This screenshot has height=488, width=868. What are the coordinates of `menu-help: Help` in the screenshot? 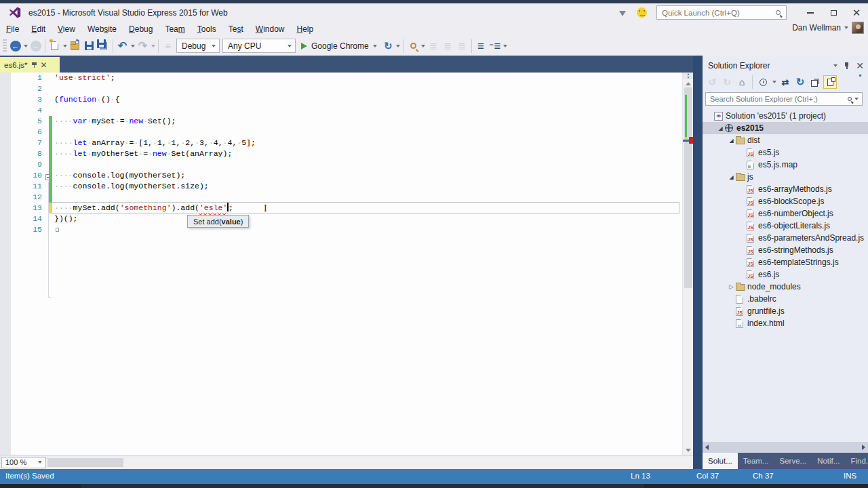 It's located at (305, 29).